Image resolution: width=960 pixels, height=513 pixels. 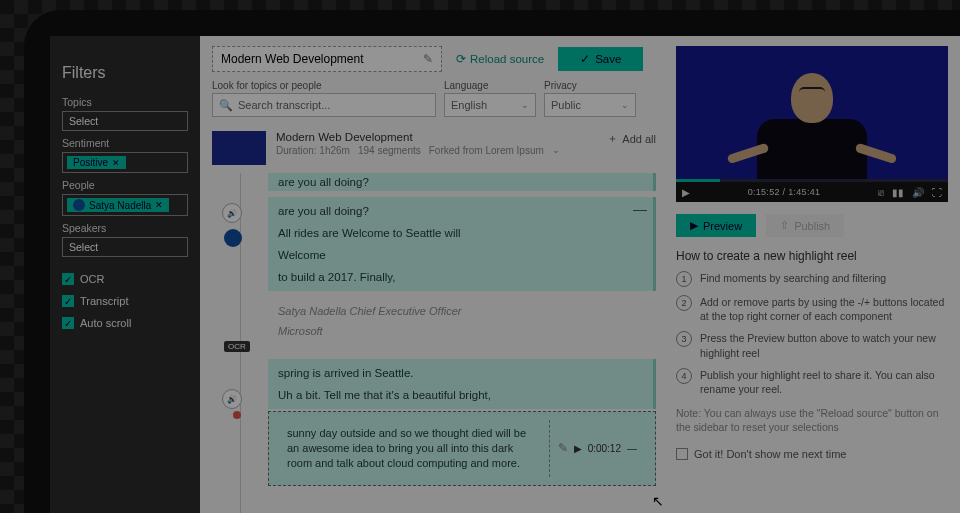 What do you see at coordinates (918, 192) in the screenshot?
I see `volume-icon: 🔊` at bounding box center [918, 192].